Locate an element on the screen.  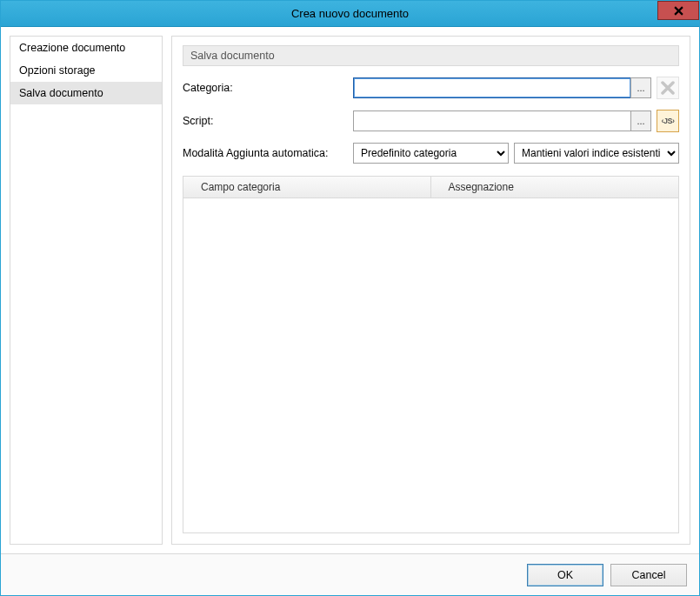
table-column-assegnazione: Assegnazione is located at coordinates (555, 187).